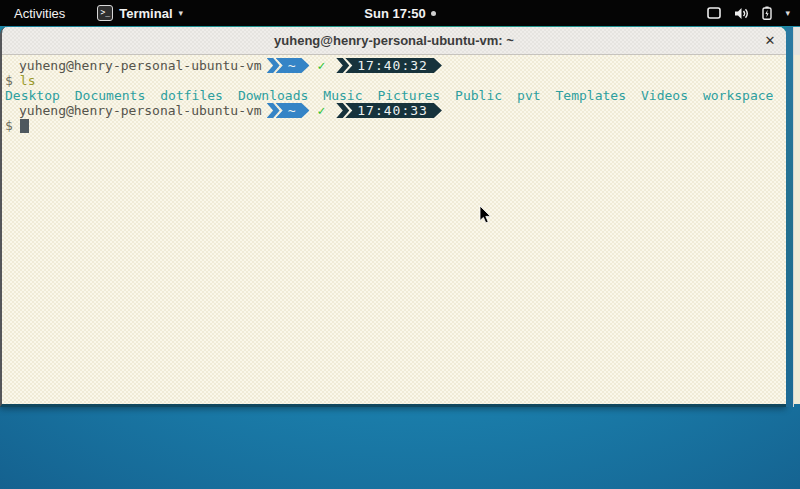 Image resolution: width=800 pixels, height=489 pixels. What do you see at coordinates (748, 13) in the screenshot?
I see `system-status-area: ▾` at bounding box center [748, 13].